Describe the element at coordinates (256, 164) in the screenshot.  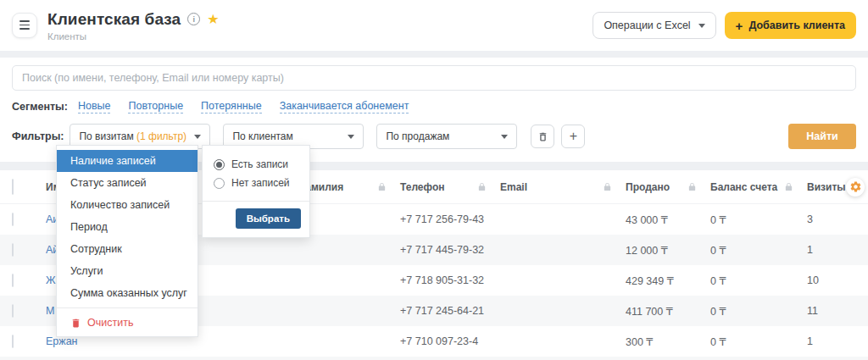
I see `radio-option-has-records: Есть записи` at that location.